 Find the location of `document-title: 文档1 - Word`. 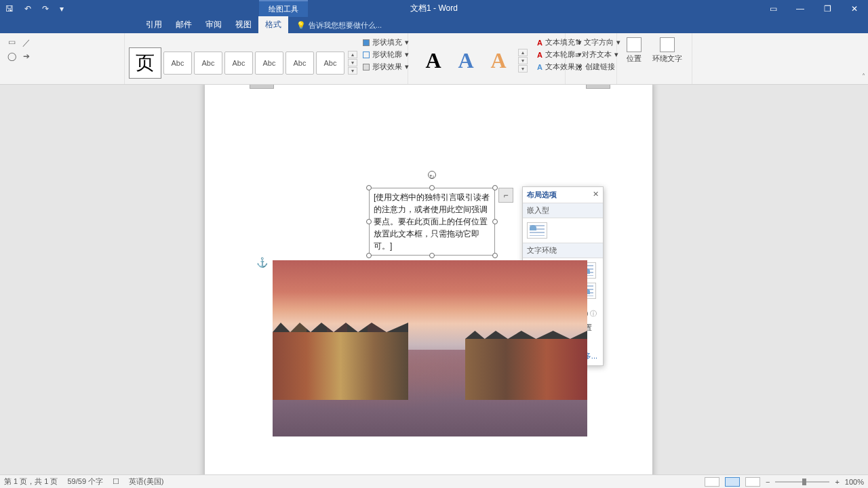

document-title: 文档1 - Word is located at coordinates (434, 8).